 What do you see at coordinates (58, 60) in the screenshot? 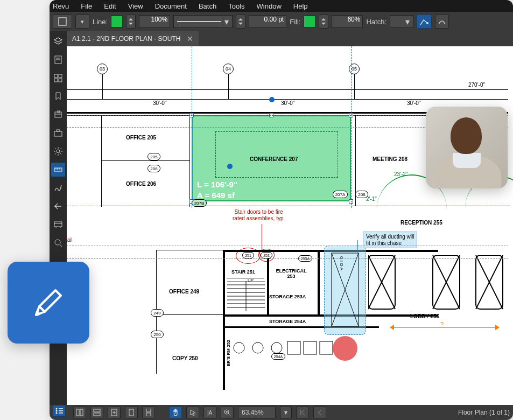
I see `form-icon` at bounding box center [58, 60].